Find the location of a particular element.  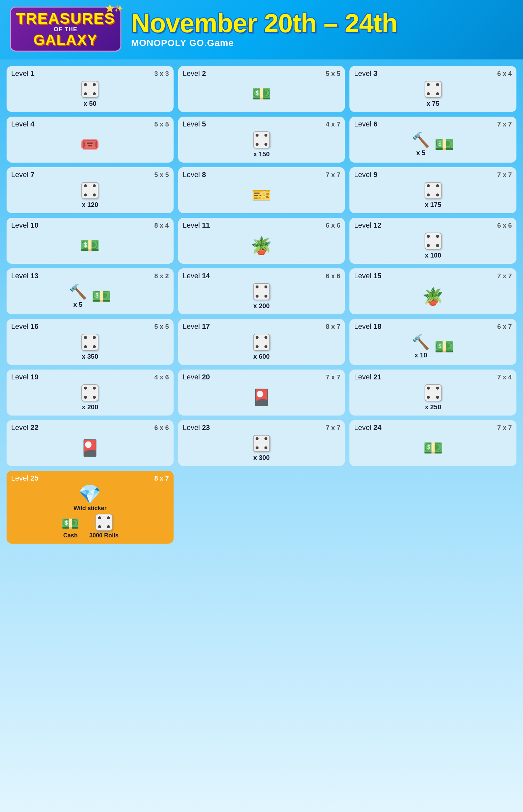

grid-size-13: 8 x 2 is located at coordinates (162, 276).